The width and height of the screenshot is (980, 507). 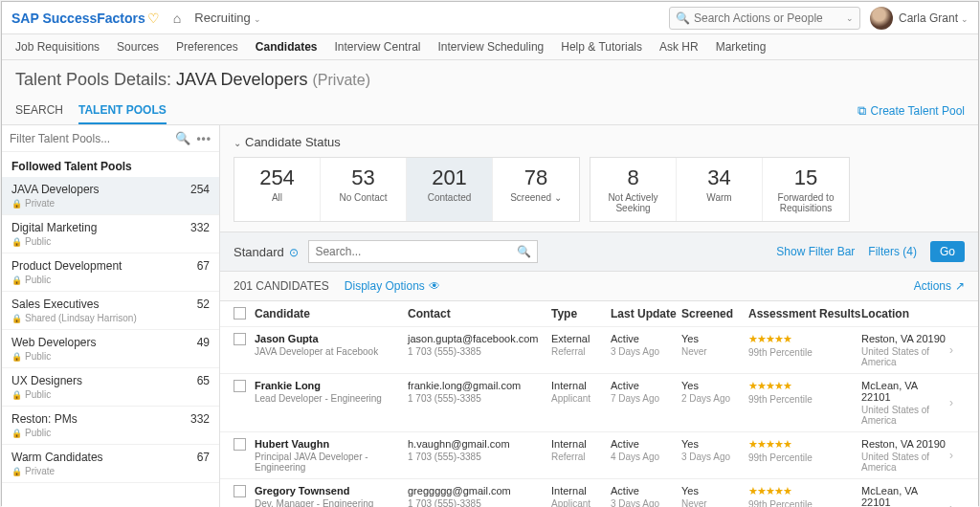 I want to click on people-plus-icon: ⧉, so click(x=861, y=111).